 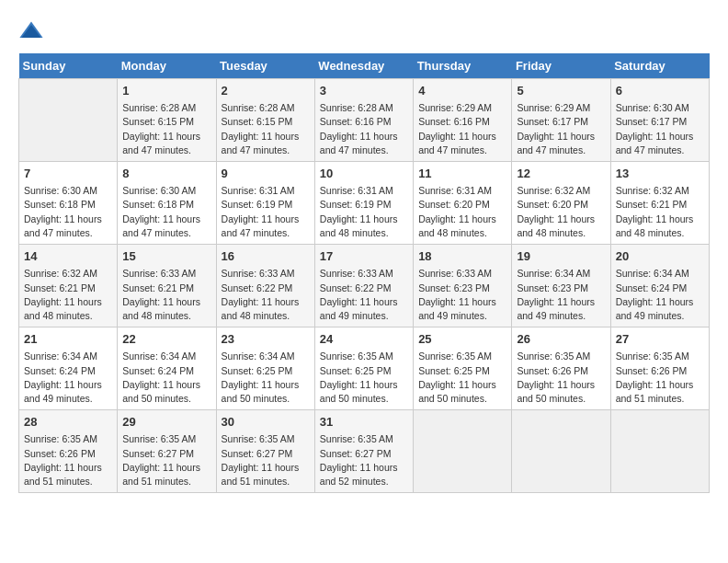 What do you see at coordinates (266, 174) in the screenshot?
I see `day-number: 9` at bounding box center [266, 174].